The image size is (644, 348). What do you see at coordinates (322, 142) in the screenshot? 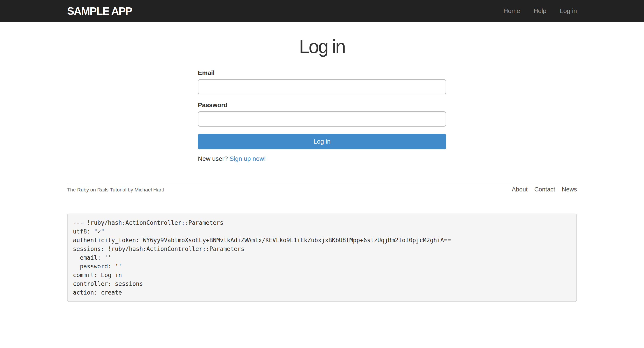
I see `login-submit-button: Log in` at bounding box center [322, 142].